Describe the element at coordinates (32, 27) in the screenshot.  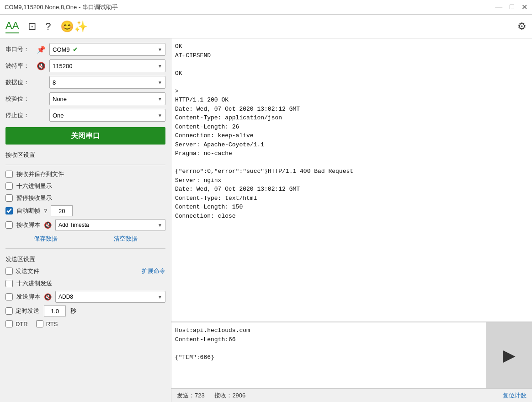
I see `crop-icon: ⊡` at that location.